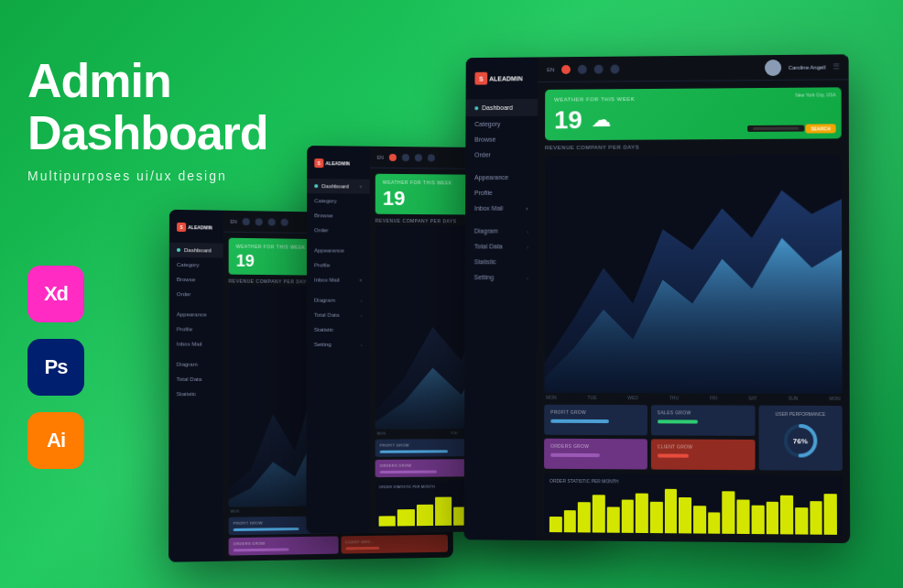 Image resolution: width=903 pixels, height=588 pixels. Describe the element at coordinates (800, 438) in the screenshot. I see `perf-card-s3: USER PERFORMANCE 76%` at that location.